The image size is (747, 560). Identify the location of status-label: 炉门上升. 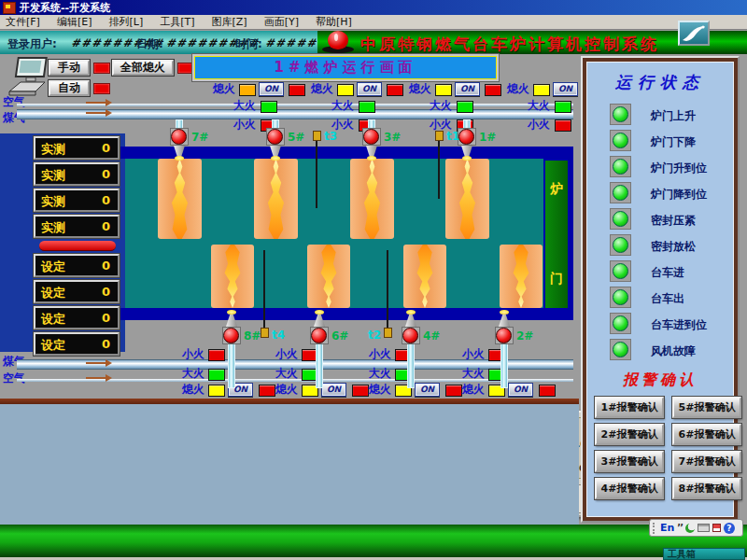
(673, 116).